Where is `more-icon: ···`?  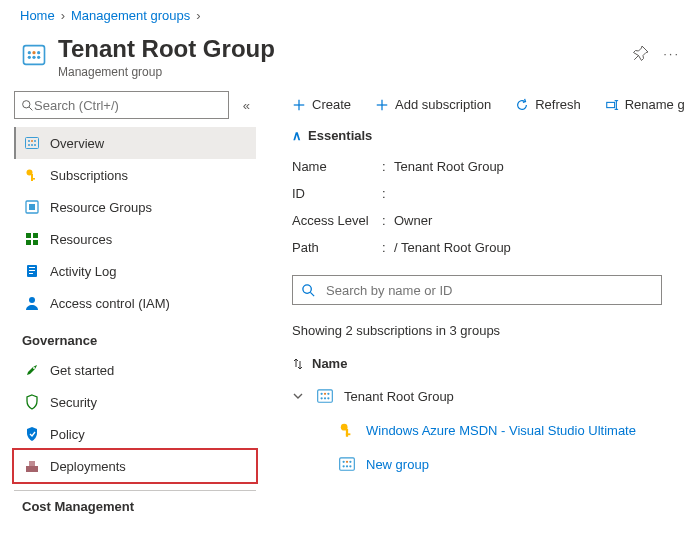
more-icon: ··· is located at coordinates (672, 54).